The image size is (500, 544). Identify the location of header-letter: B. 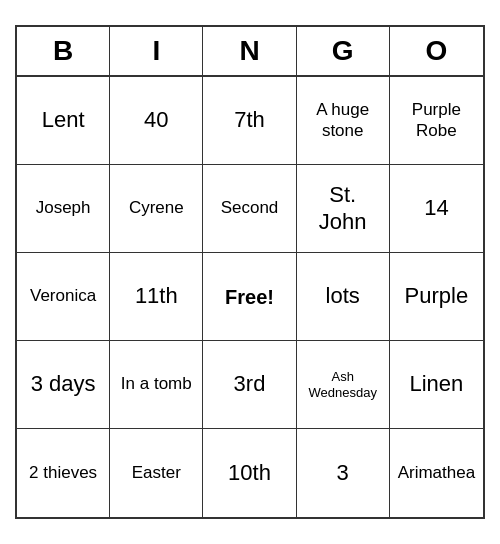
(64, 51).